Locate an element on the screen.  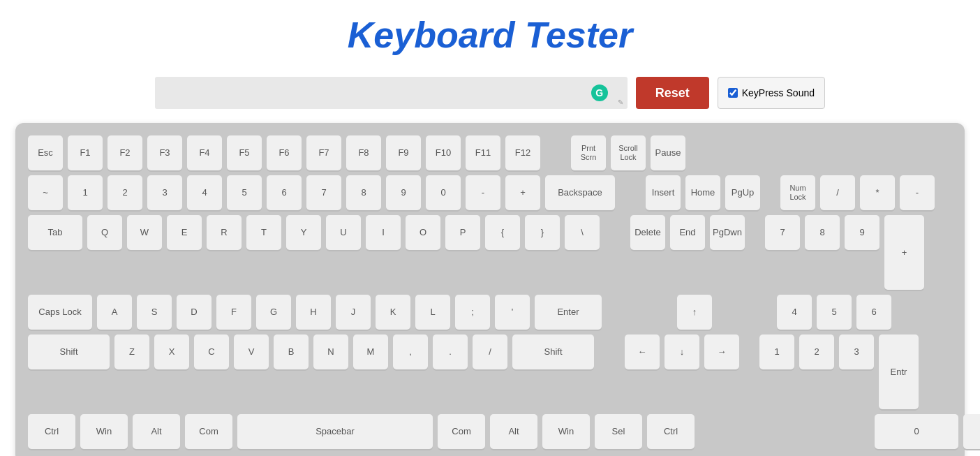
key-rbrace: } is located at coordinates (542, 233).